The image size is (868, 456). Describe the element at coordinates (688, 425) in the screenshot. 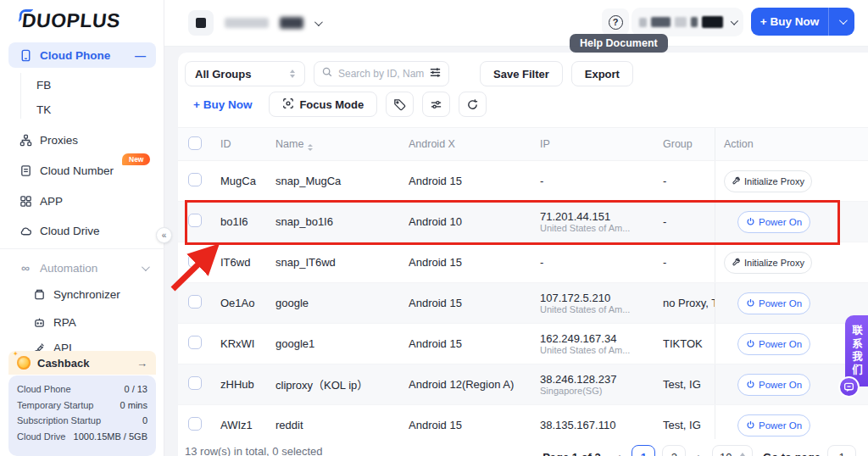

I see `cell-group: Test, IG` at that location.